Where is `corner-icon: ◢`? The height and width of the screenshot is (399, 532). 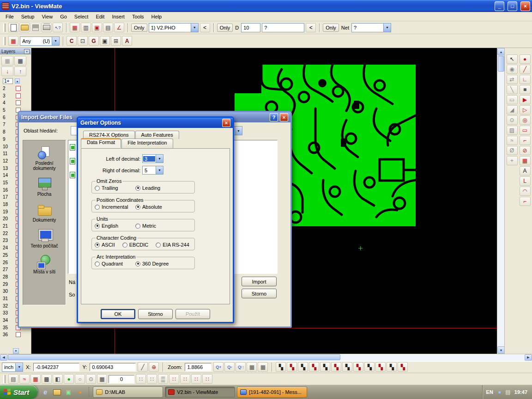 corner-icon: ◢ is located at coordinates (512, 110).